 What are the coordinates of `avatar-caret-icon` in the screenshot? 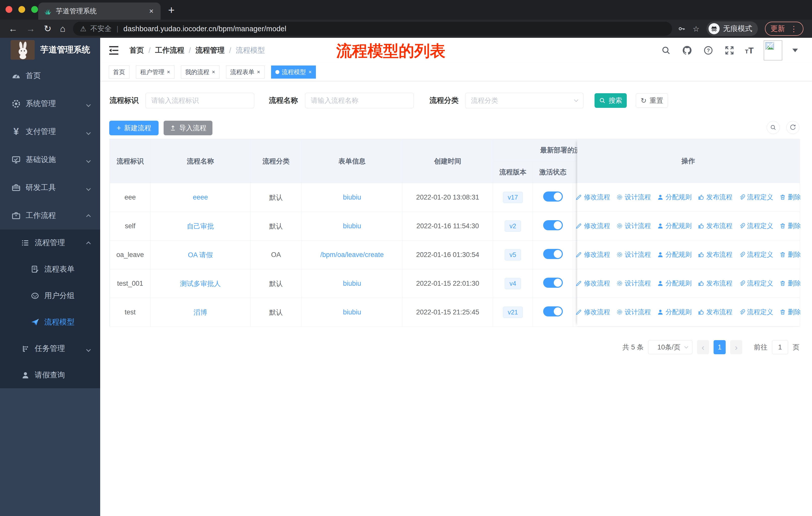 It's located at (795, 51).